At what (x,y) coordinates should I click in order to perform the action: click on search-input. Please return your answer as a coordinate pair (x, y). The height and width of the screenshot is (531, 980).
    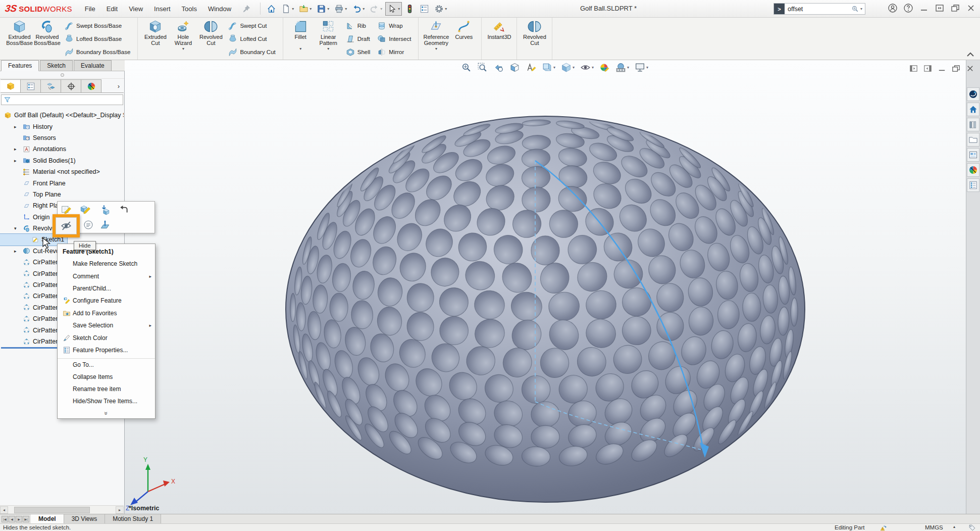
    Looking at the image, I should click on (818, 9).